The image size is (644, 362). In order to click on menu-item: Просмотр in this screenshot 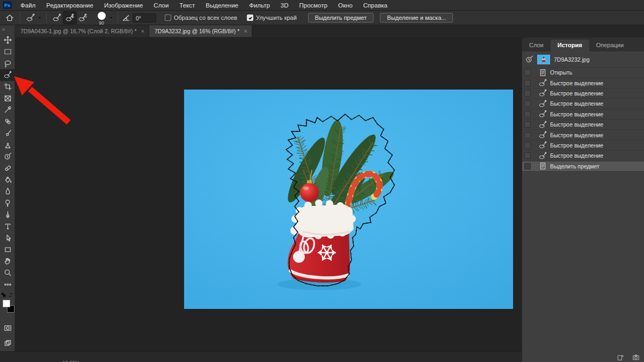, I will do `click(313, 5)`.